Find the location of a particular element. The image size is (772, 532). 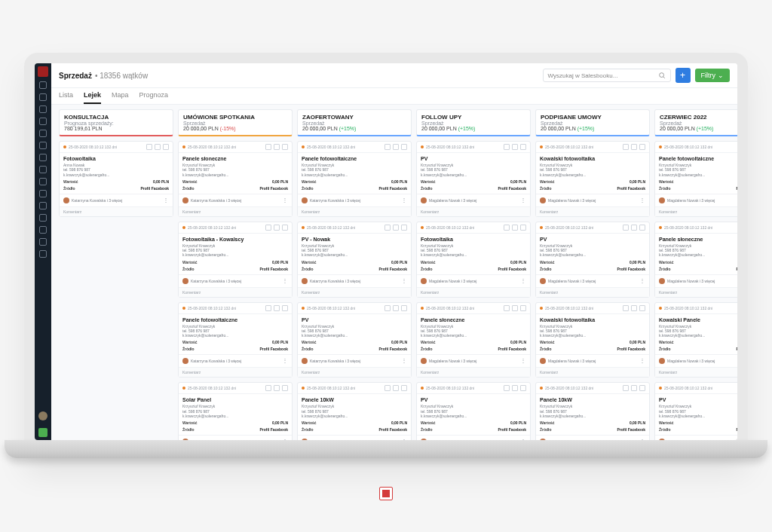

deal-card: 25-08-2020 08:10:12 132 dniPanele 10kWKr… is located at coordinates (354, 411).